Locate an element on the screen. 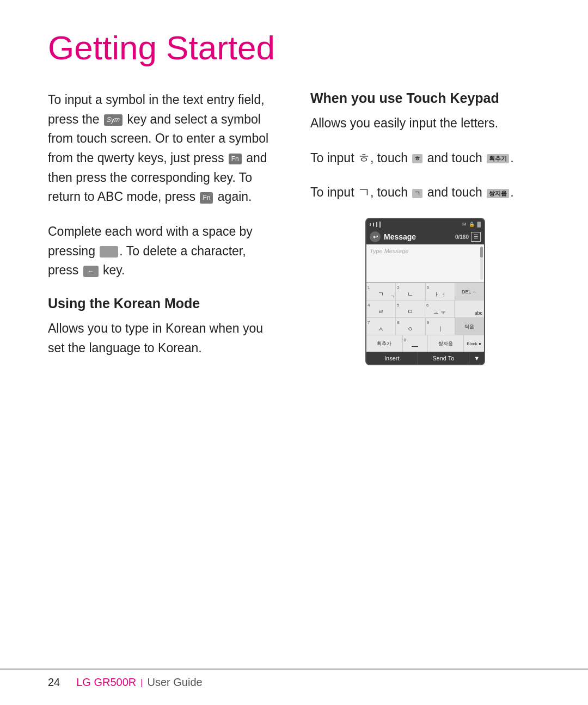 The width and height of the screenshot is (588, 705). page-title: Getting Started is located at coordinates (294, 48).